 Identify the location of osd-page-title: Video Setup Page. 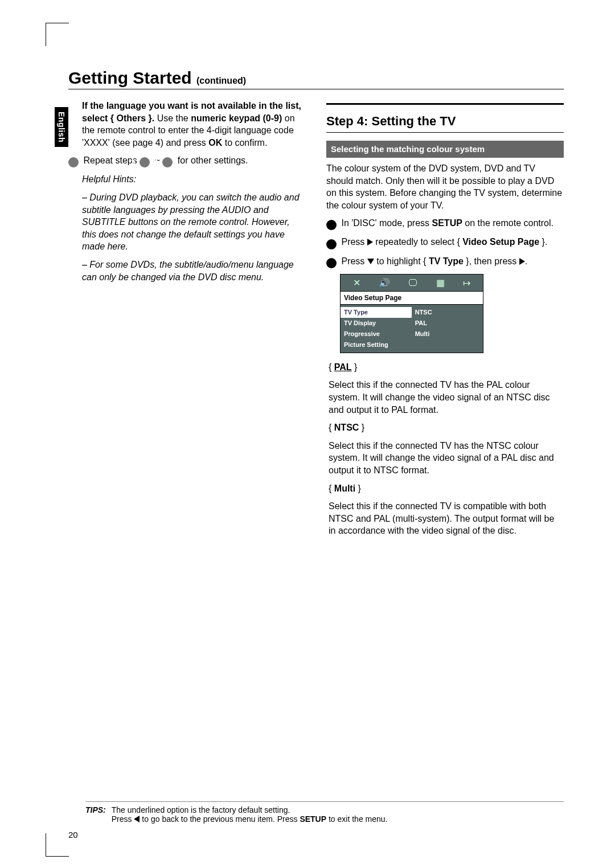
(412, 298).